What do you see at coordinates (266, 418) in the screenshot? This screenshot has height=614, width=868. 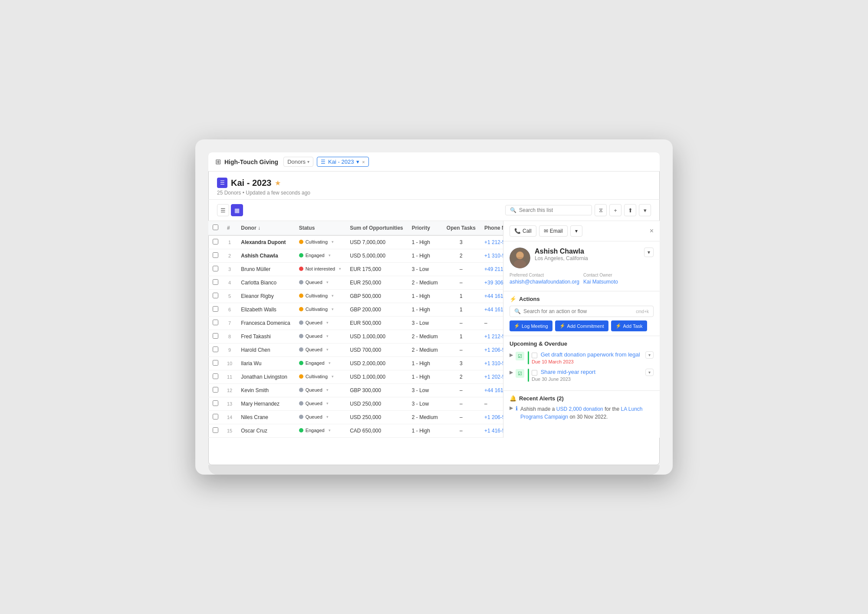 I see `row-donor-name: Niles Crane` at bounding box center [266, 418].